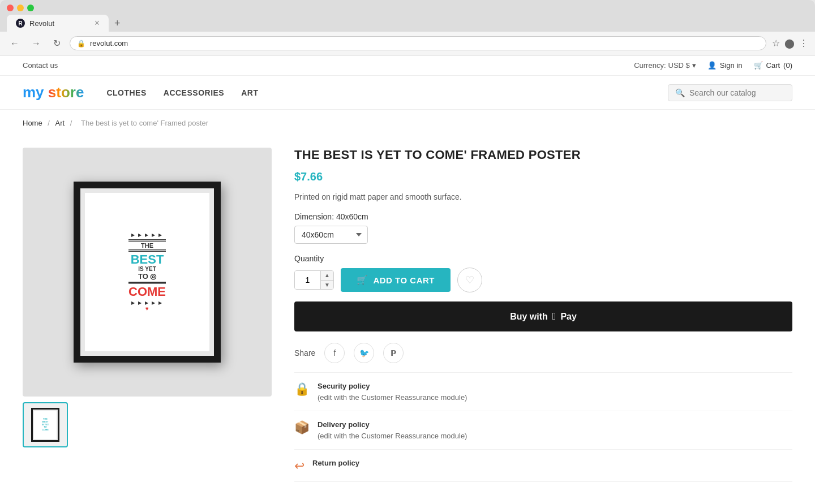 The image size is (815, 504). What do you see at coordinates (712, 66) in the screenshot?
I see `user-icon: 👤` at bounding box center [712, 66].